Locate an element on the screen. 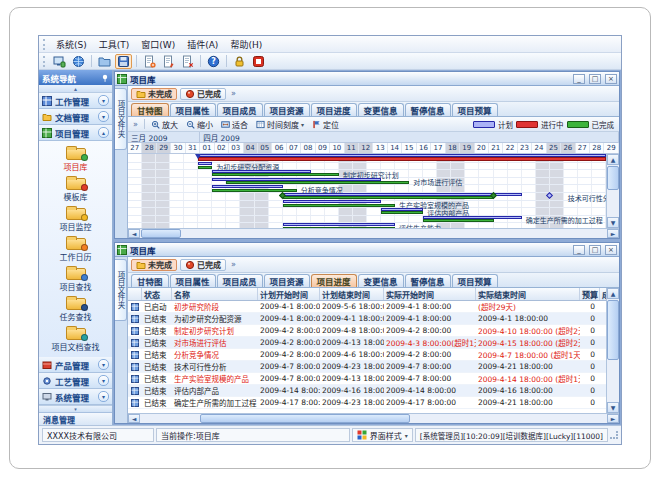 This screenshot has width=660, height=477. sidebar-overflow-strip: ▾ is located at coordinates (76, 408).